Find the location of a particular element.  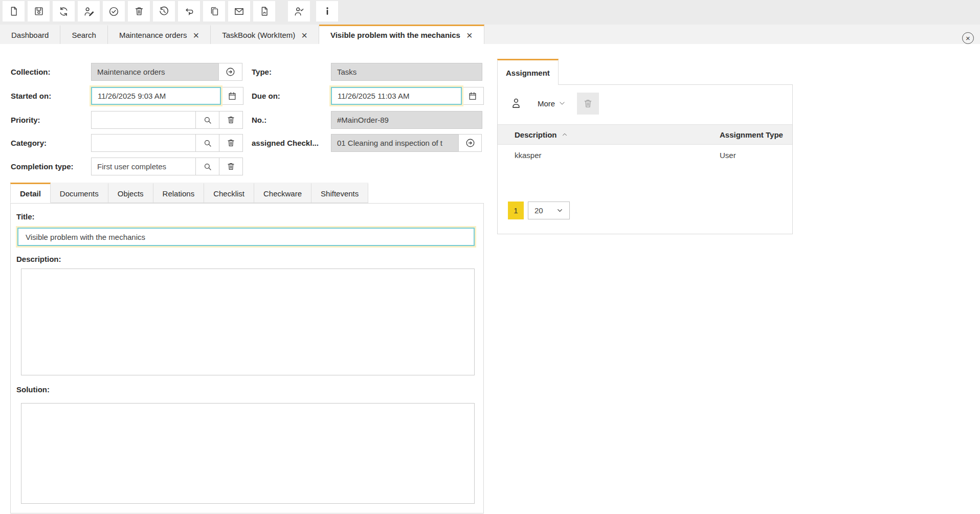

category-input is located at coordinates (143, 143).